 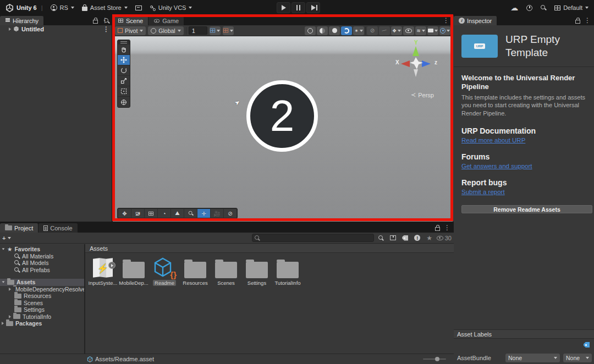 I want to click on cloud-icon: ☁, so click(x=514, y=8).